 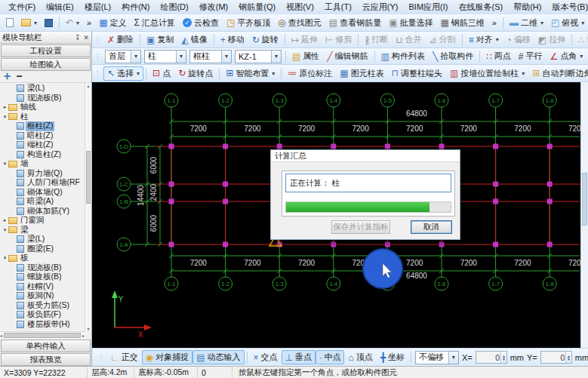 What do you see at coordinates (568, 8) in the screenshot?
I see `menu-item-13: 版本号(B)` at bounding box center [568, 8].